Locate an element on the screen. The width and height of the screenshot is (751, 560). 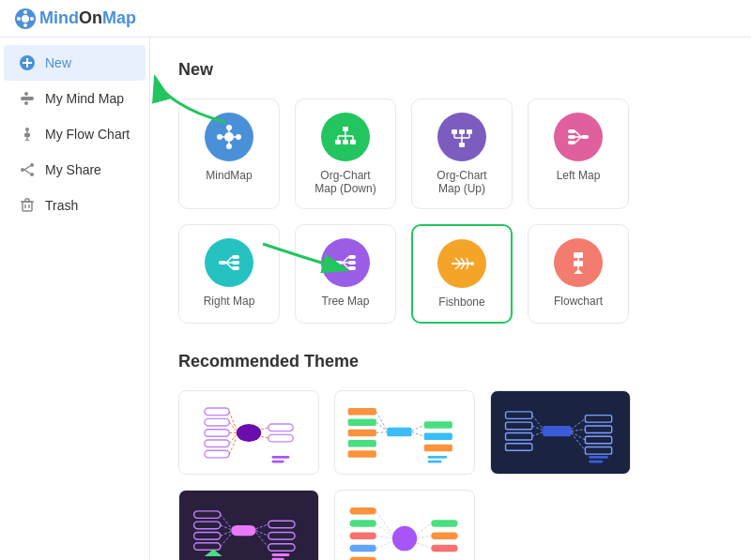
map-item-orgchart-up: Org-Chart Map (Up) is located at coordinates (462, 154).